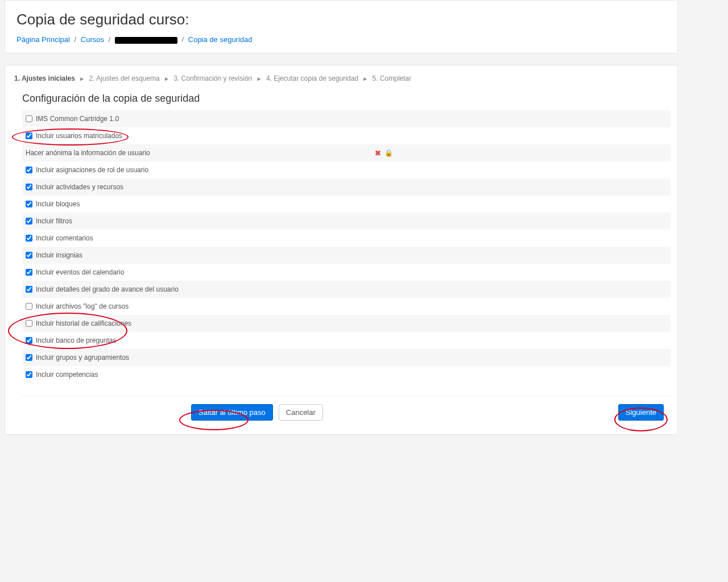  I want to click on setting-label: Incluir banco de preguntas, so click(76, 340).